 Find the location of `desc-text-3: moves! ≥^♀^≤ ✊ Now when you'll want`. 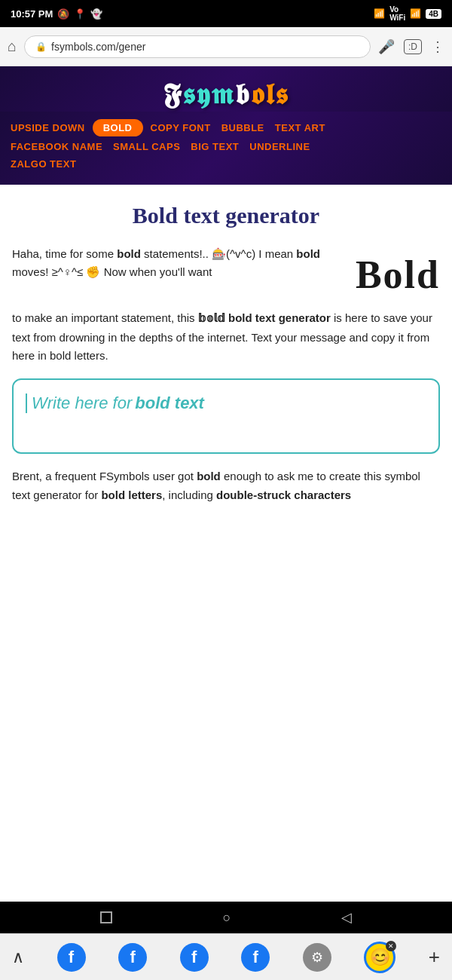

desc-text-3: moves! ≥^♀^≤ ✊ Now when you'll want is located at coordinates (111, 271).